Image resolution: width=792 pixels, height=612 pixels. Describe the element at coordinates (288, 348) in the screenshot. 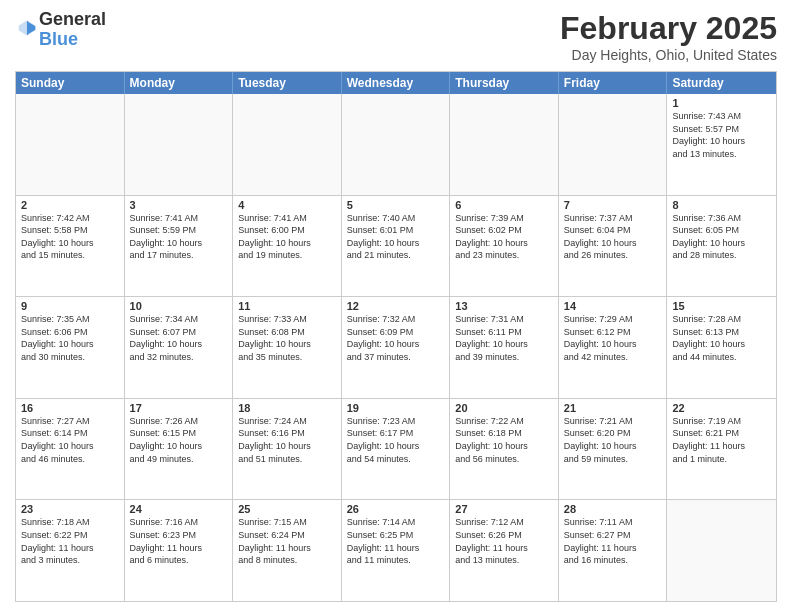

I see `calendar-cell: 11Sunrise: 7:33 AM Sunset: 6:08 PM Dayli…` at that location.